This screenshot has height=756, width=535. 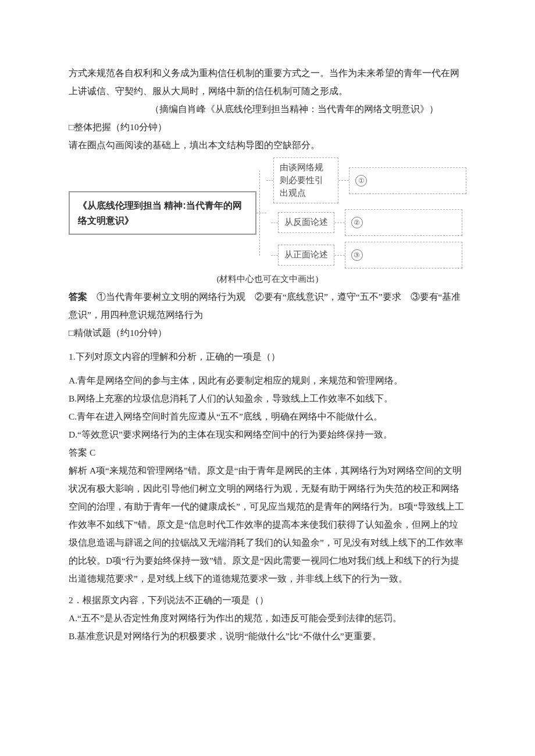 What do you see at coordinates (268, 332) in the screenshot?
I see `section-heading-exercises: □精做试题（约10分钟）` at bounding box center [268, 332].